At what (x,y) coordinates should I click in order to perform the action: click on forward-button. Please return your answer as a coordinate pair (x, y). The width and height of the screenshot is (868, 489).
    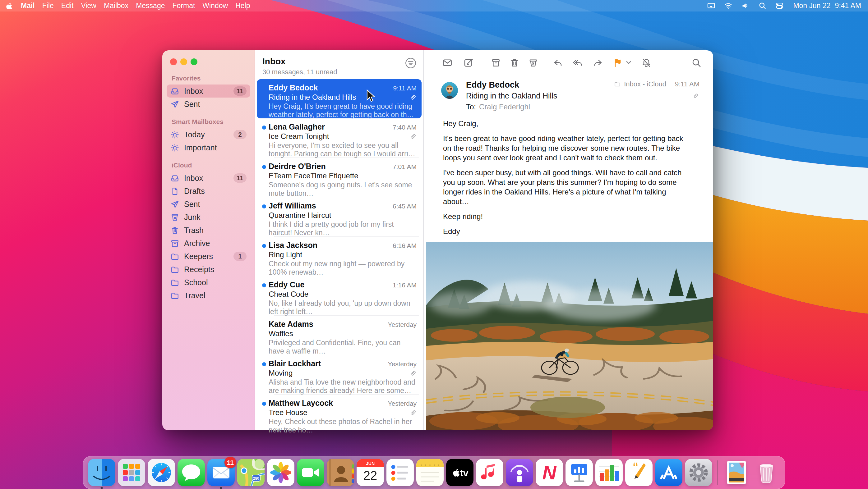
    Looking at the image, I should click on (598, 63).